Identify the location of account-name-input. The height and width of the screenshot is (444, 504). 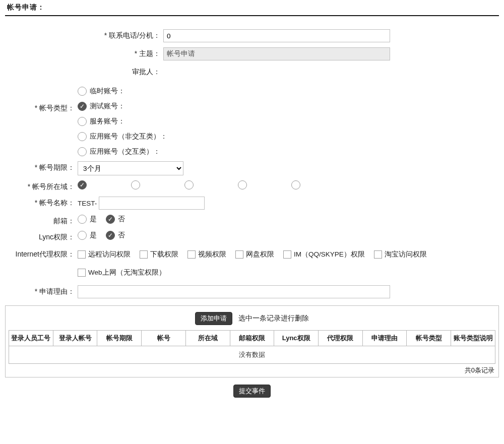
(152, 203).